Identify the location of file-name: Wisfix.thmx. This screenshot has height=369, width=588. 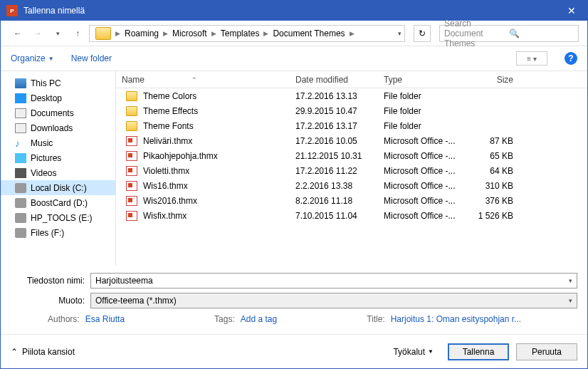
(165, 216).